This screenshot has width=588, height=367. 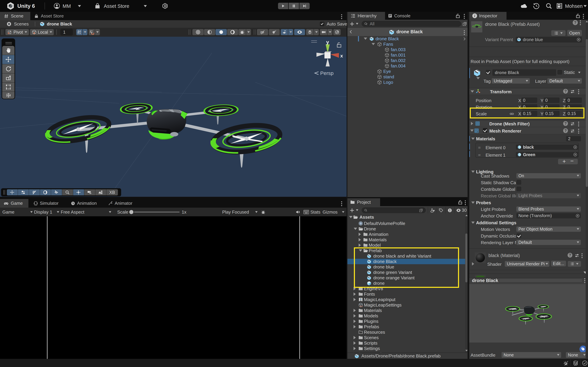 I want to click on svg-text: Y, so click(x=80, y=33).